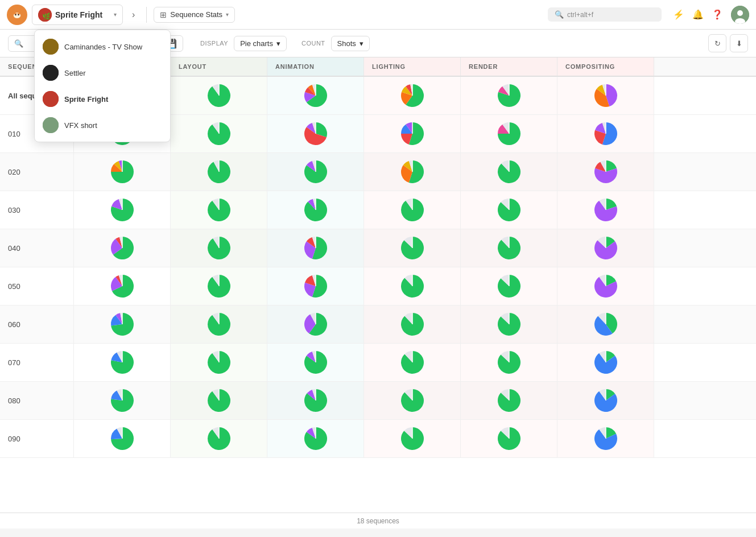 This screenshot has width=756, height=537. What do you see at coordinates (378, 15) in the screenshot?
I see `topbar: 🌿 Sprite Fright ▾ › ⊞ Sequence Stats ▾ 🔍…` at bounding box center [378, 15].